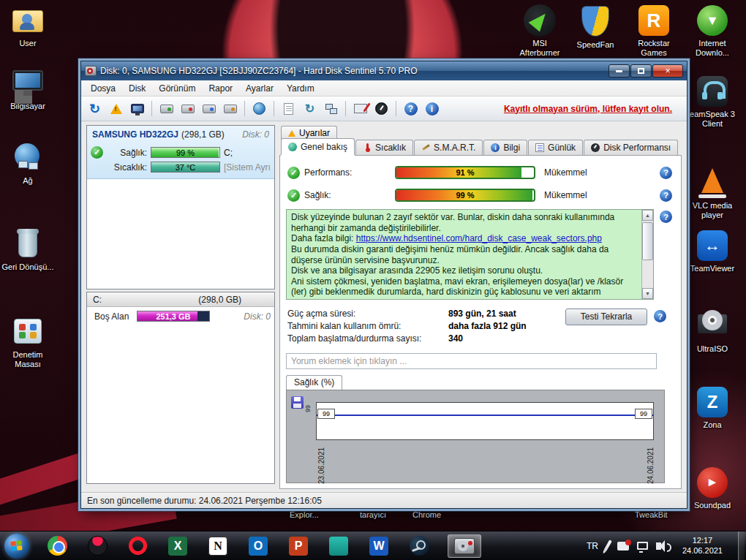 The height and width of the screenshot is (560, 746). Describe the element at coordinates (187, 108) in the screenshot. I see `disk-surface-button` at that location.